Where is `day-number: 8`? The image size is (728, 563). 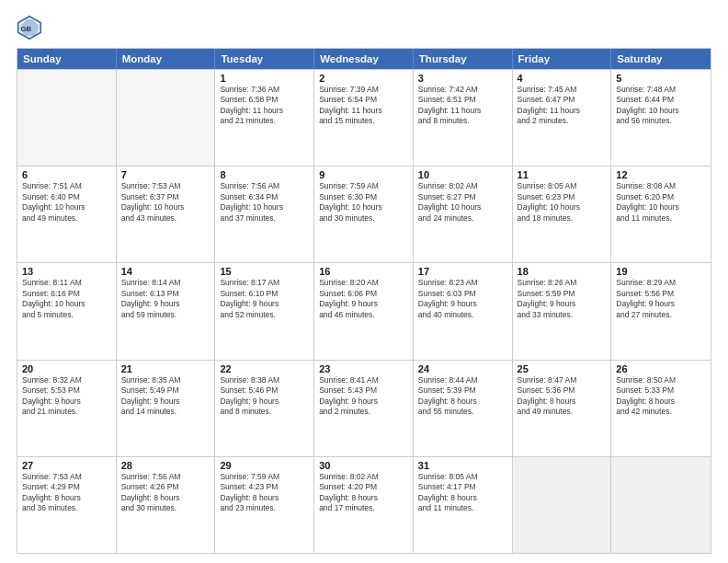
day-number: 8 is located at coordinates (265, 175).